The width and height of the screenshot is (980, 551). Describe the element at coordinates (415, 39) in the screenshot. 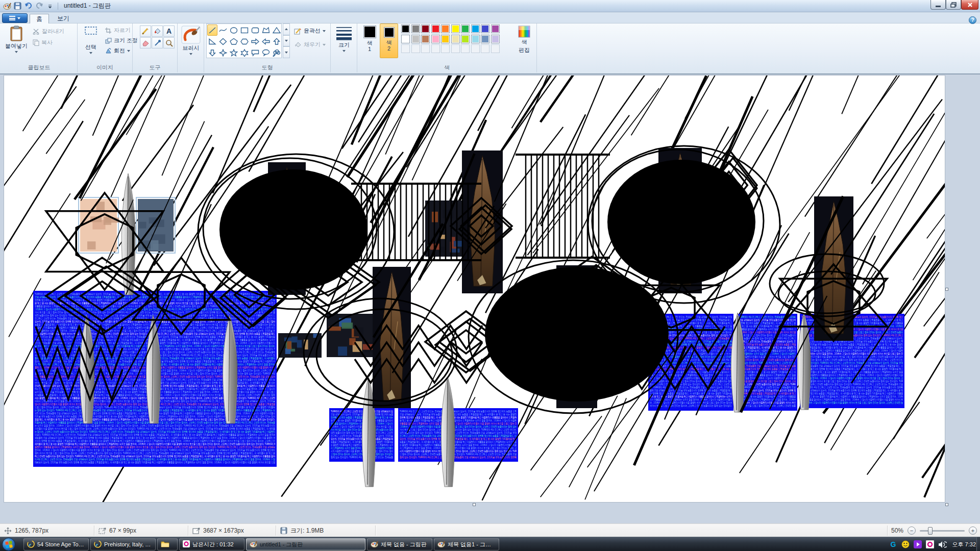

I see `palette-color-c3c3c3` at that location.